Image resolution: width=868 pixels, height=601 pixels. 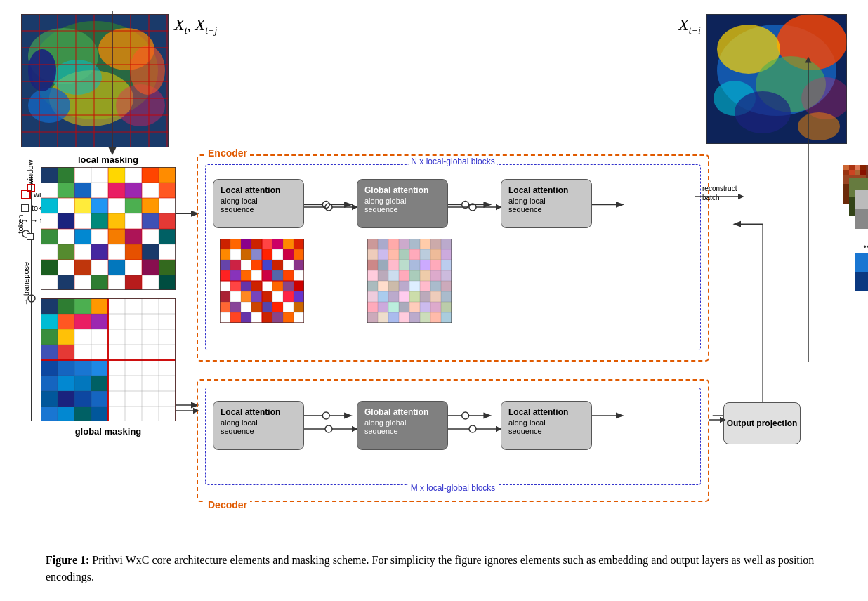 What do you see at coordinates (402, 431) in the screenshot?
I see `dec-ga2-sub2: sequence` at bounding box center [402, 431].